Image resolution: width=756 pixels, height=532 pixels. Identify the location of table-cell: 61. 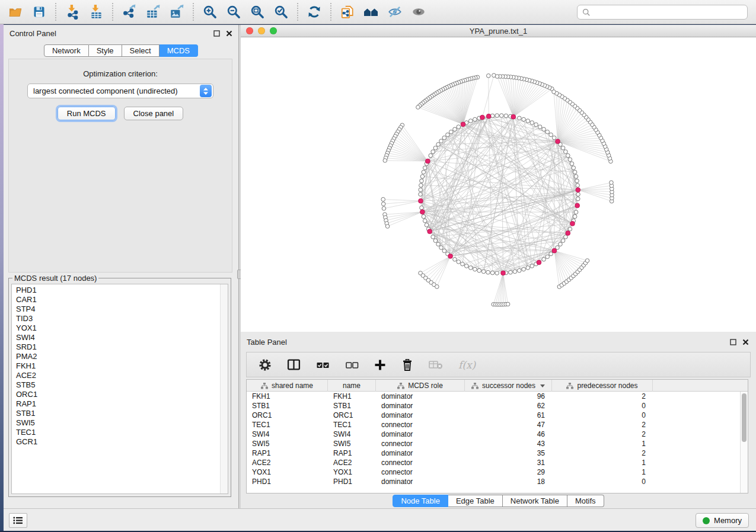
(509, 415).